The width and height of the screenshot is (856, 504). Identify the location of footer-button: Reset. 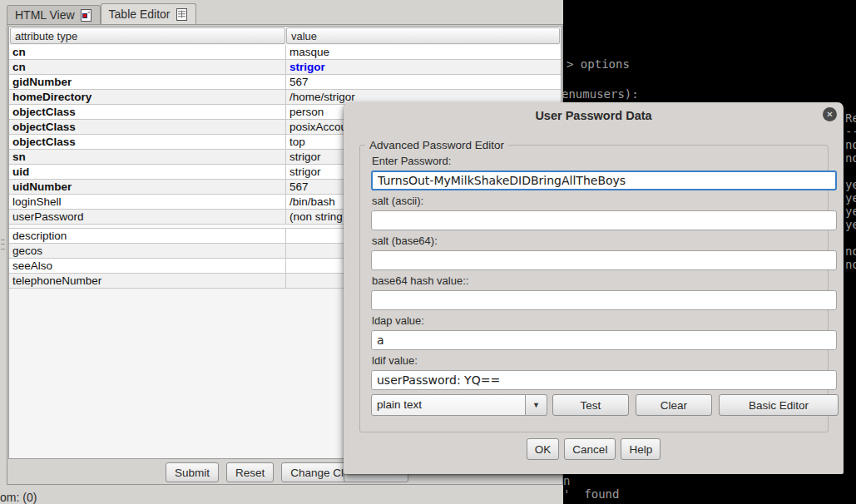
(250, 472).